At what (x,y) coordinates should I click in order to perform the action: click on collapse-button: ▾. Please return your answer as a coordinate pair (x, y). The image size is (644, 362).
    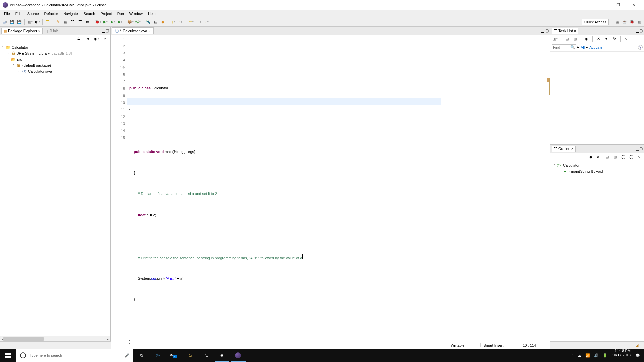
    Looking at the image, I should click on (606, 39).